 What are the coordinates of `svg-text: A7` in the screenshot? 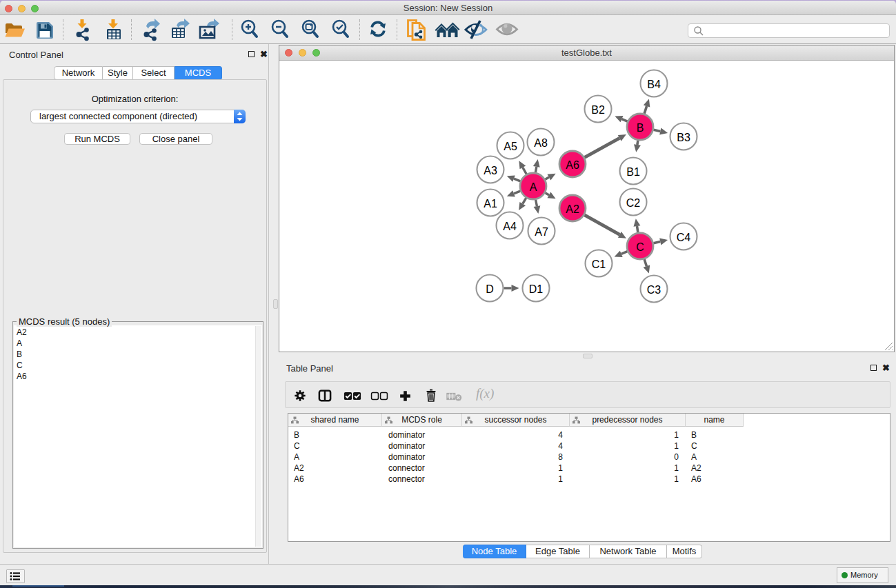 It's located at (541, 232).